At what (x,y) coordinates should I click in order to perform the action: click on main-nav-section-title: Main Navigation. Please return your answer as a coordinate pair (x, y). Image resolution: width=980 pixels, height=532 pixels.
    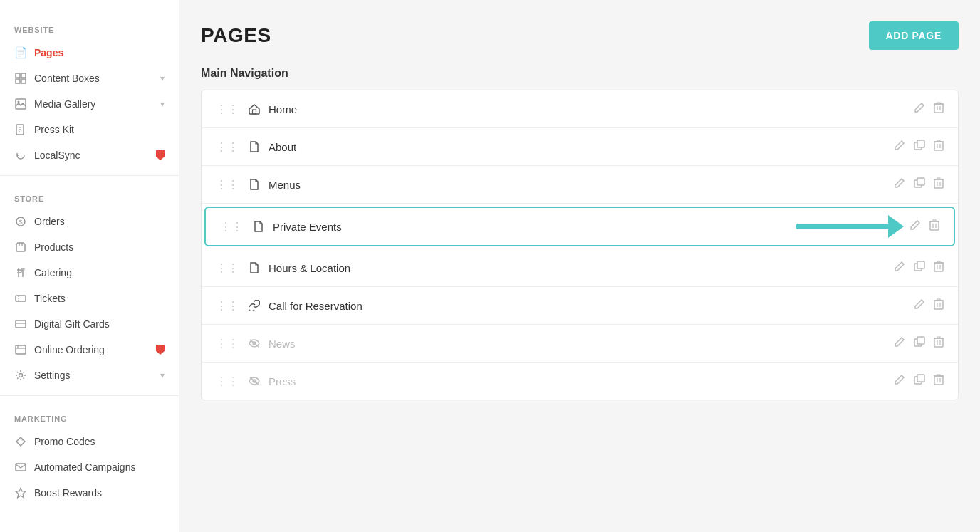
    Looking at the image, I should click on (580, 73).